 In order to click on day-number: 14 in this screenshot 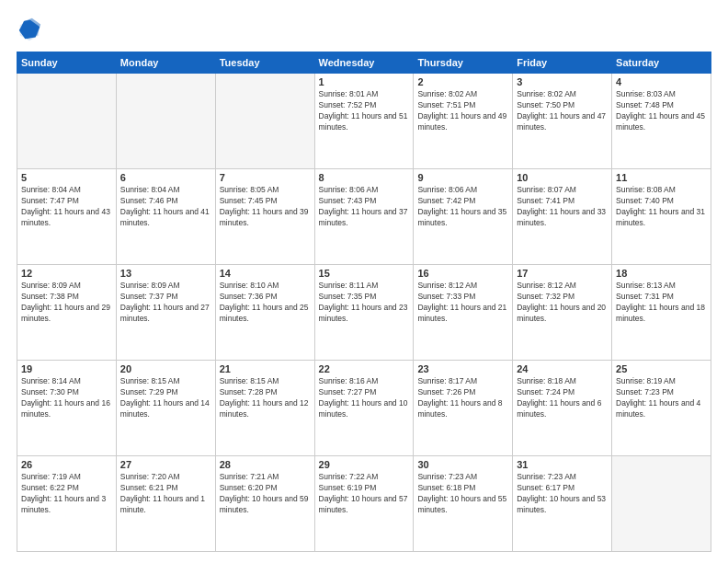, I will do `click(265, 273)`.